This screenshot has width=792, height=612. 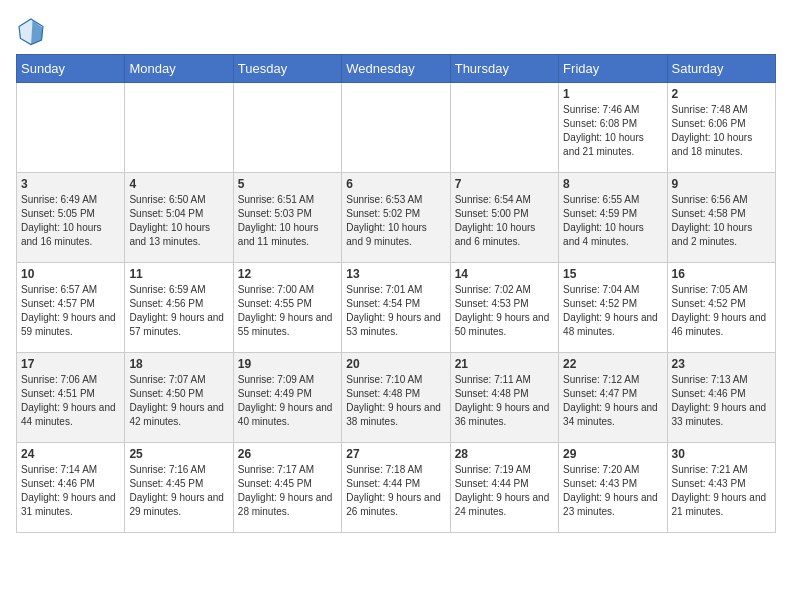 I want to click on calendar-week-4: 17Sunrise: 7:06 AMSunset: 4:51 PMDayligh…, so click(x=396, y=398).